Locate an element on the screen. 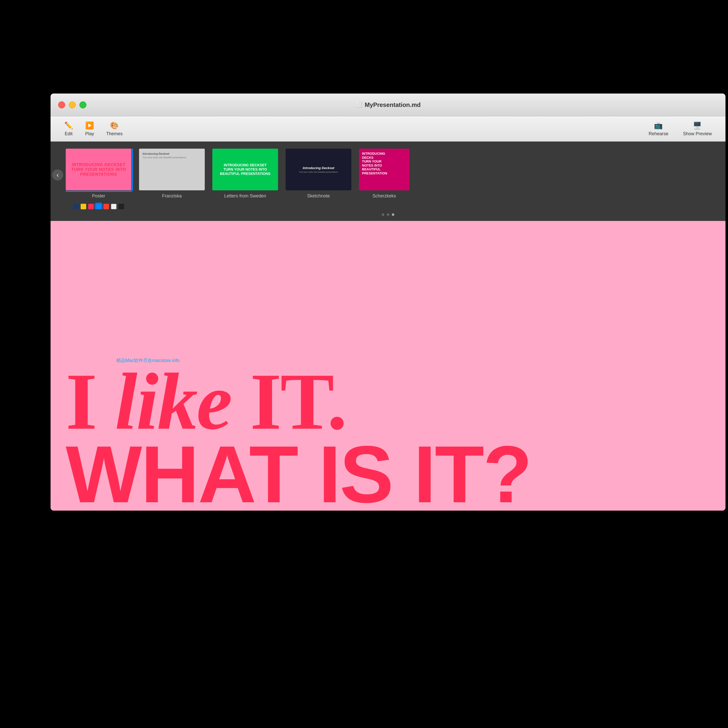  franziska-title: Introducing Deckset is located at coordinates (156, 154).